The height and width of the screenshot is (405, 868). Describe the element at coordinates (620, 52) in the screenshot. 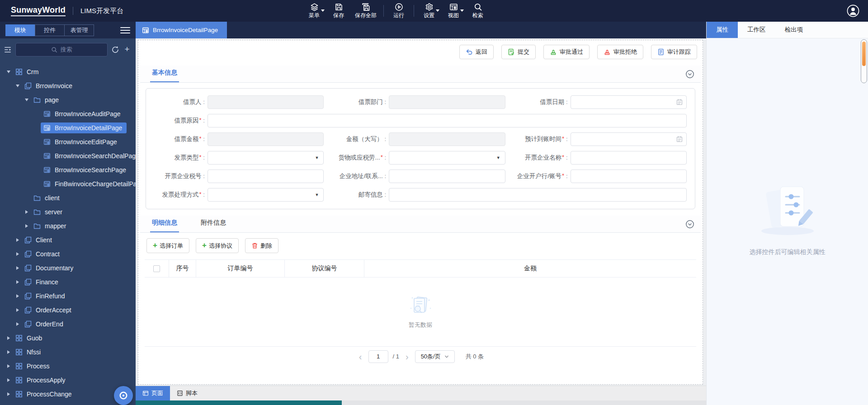

I see `reject-button: 审批拒绝` at that location.